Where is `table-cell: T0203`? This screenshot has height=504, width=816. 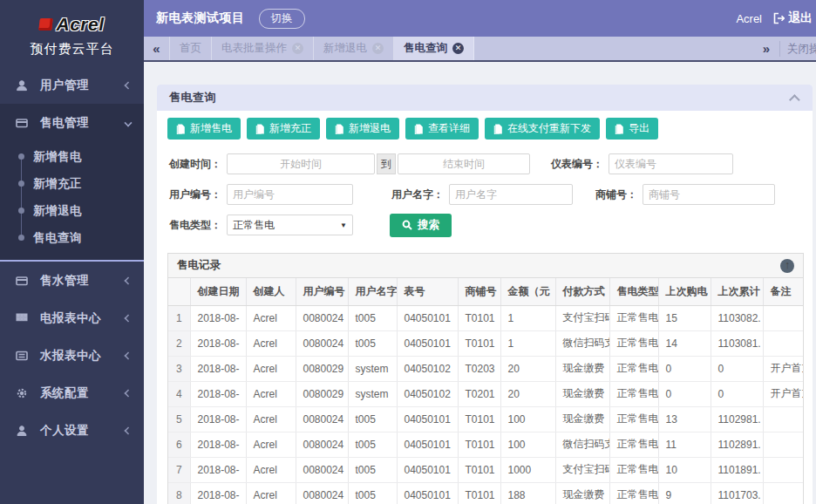 table-cell: T0203 is located at coordinates (479, 368).